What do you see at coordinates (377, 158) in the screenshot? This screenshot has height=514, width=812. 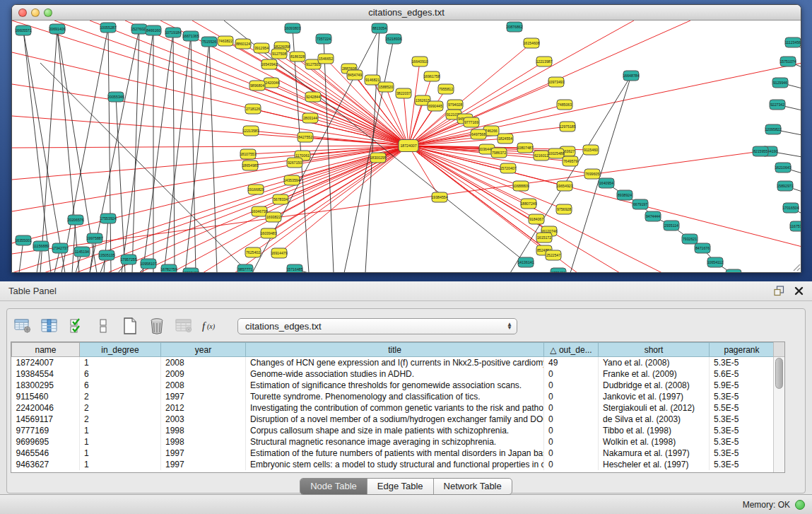 I see `graph-node: 18300295` at bounding box center [377, 158].